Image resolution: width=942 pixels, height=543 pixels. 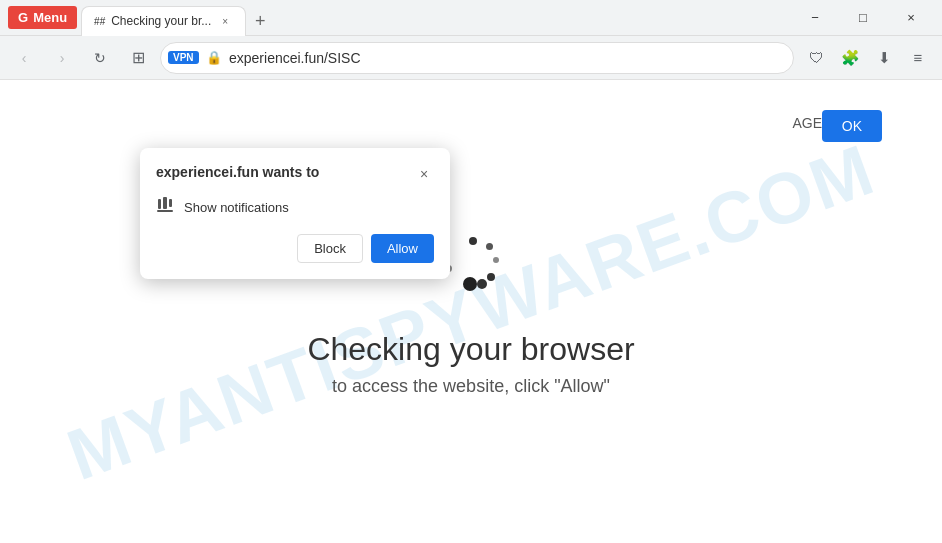 What do you see at coordinates (295, 248) in the screenshot?
I see `dialog-buttons: Block Allow` at bounding box center [295, 248].